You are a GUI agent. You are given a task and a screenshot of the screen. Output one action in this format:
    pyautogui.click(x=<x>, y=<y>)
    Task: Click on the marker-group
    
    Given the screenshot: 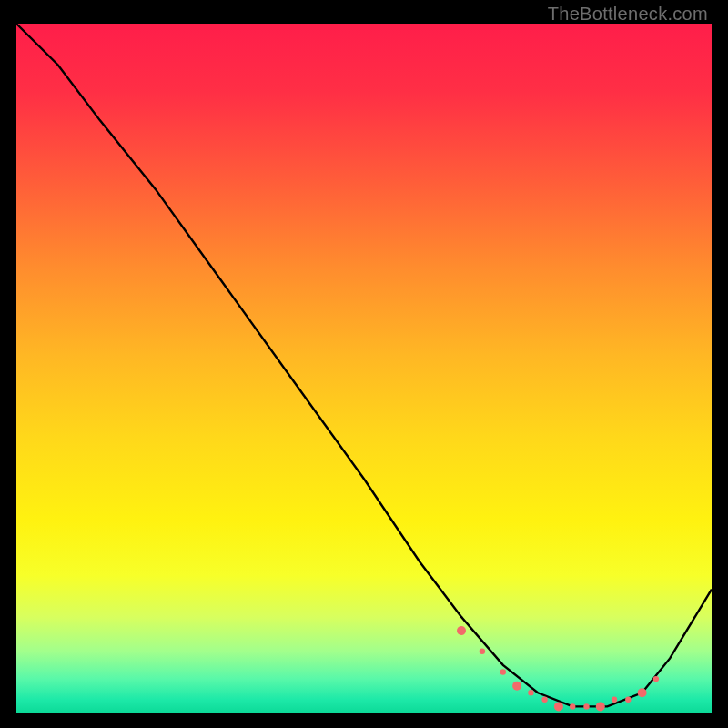 What is the action you would take?
    pyautogui.click(x=558, y=668)
    